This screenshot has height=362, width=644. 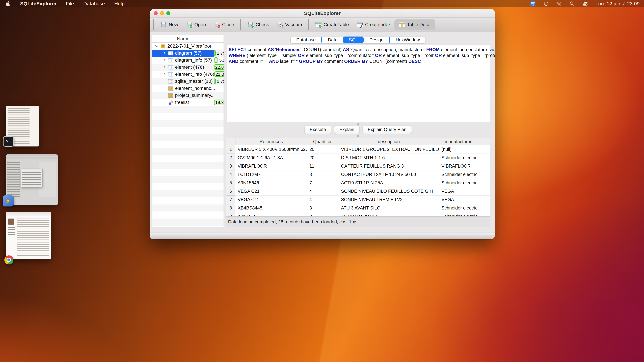 I want to click on tree-row: element_nomenc..., so click(x=188, y=88).